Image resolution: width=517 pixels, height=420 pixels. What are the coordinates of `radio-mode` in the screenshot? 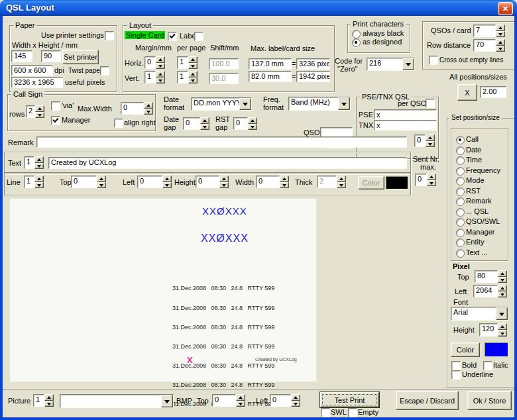 It's located at (460, 182).